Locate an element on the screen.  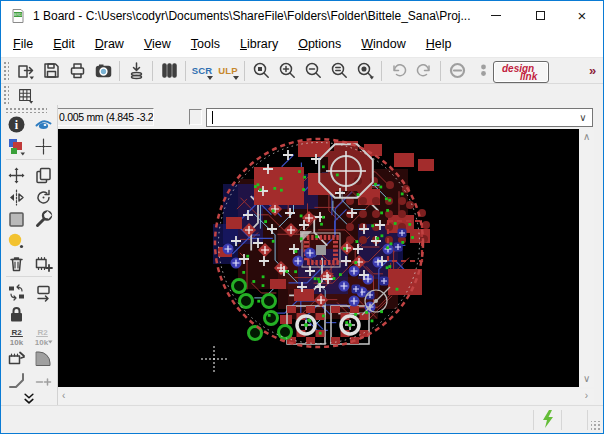
pinswap-tool-button is located at coordinates (16, 292).